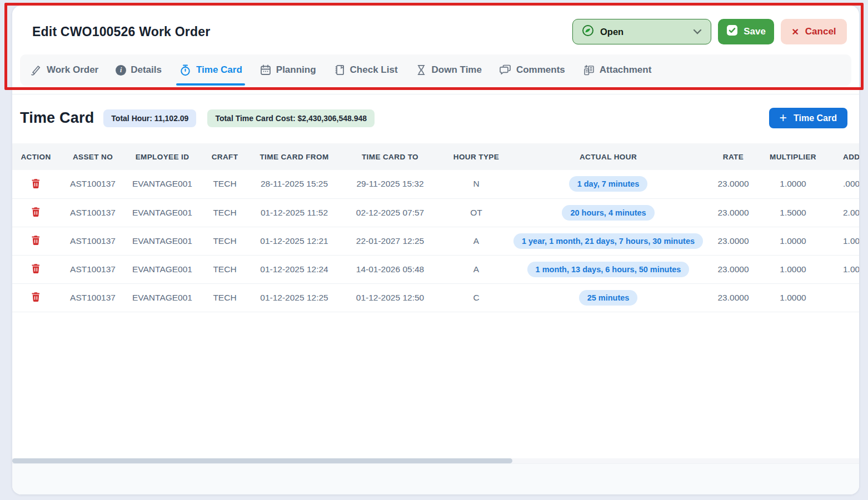  Describe the element at coordinates (734, 157) in the screenshot. I see `col-header-rate: RATE` at that location.